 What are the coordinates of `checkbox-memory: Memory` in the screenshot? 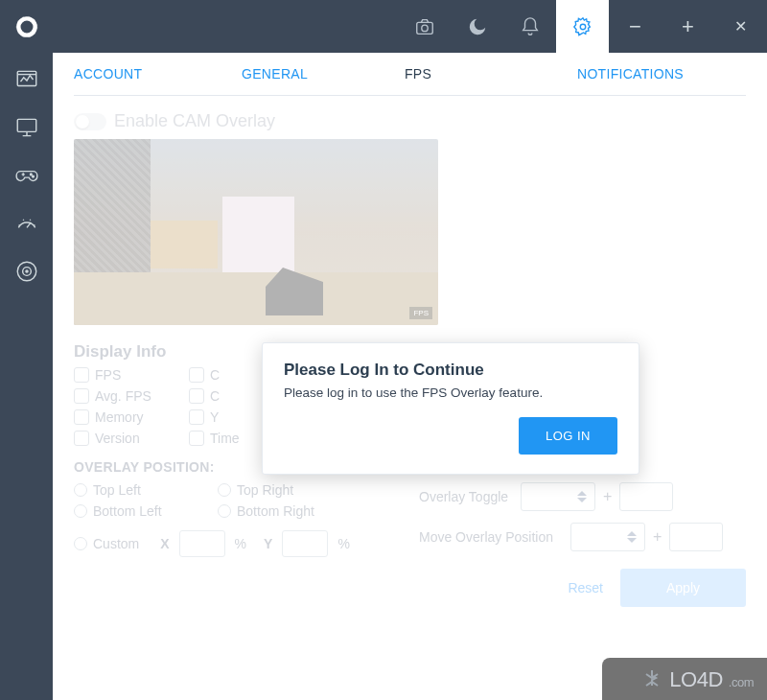 It's located at (131, 417).